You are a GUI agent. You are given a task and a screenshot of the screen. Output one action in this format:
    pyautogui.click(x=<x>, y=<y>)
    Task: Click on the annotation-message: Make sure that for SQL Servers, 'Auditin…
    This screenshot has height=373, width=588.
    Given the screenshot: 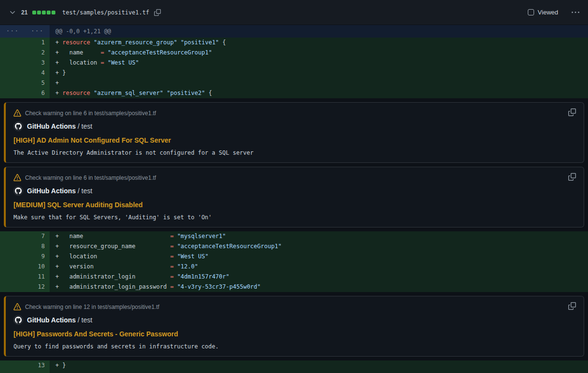 What is the action you would take?
    pyautogui.click(x=295, y=217)
    